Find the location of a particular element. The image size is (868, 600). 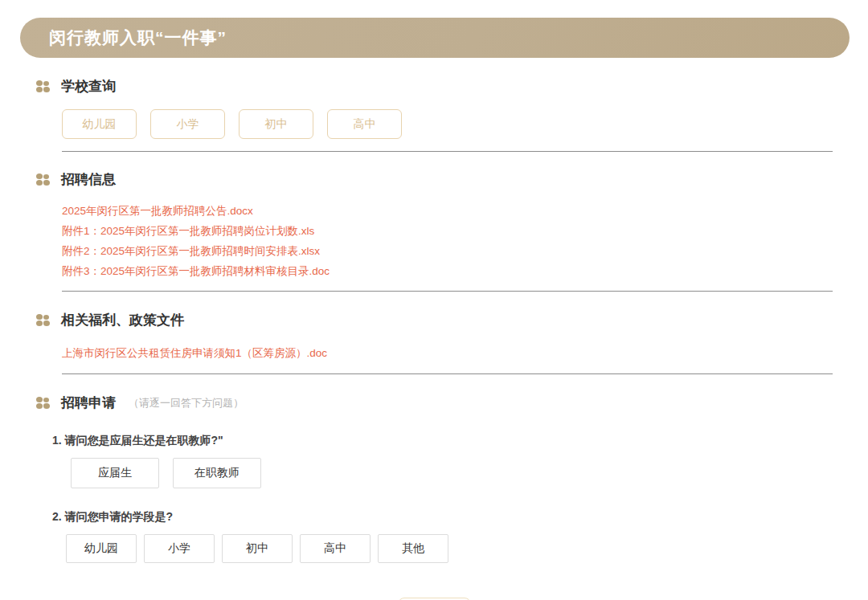

recruit-announcement-link: 2025年闵行区第一批教师招聘公告.docx is located at coordinates (158, 210).